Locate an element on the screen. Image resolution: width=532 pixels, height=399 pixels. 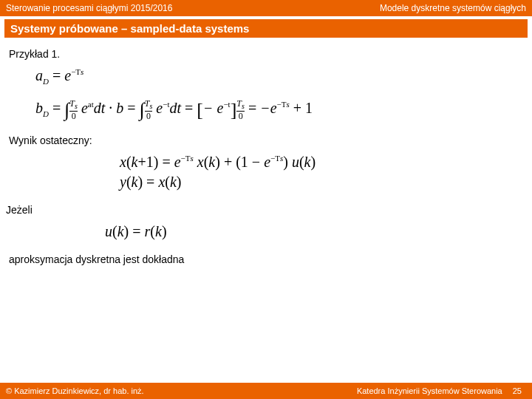
header-right: Modele dyskretne systemów ciągłych is located at coordinates (453, 8).